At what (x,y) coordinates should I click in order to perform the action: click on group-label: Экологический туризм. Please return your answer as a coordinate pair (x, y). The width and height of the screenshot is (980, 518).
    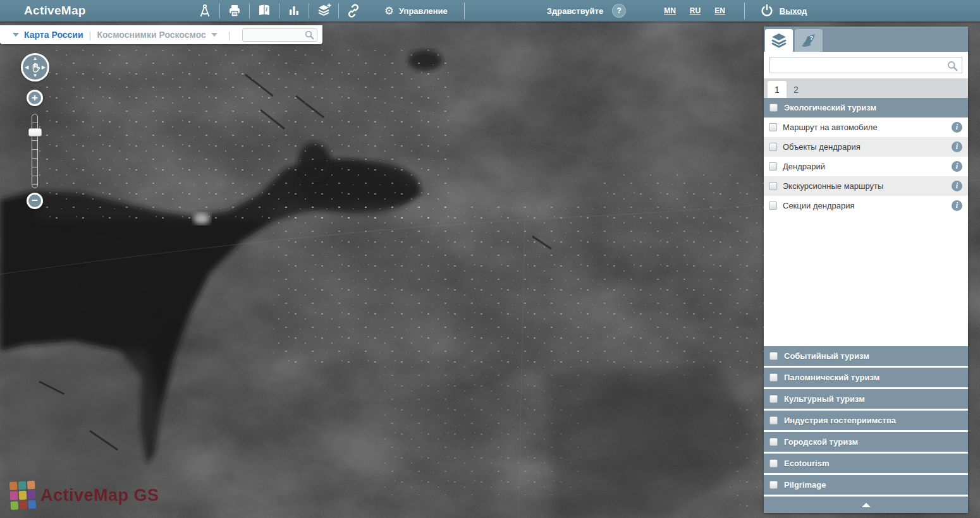
    Looking at the image, I should click on (830, 107).